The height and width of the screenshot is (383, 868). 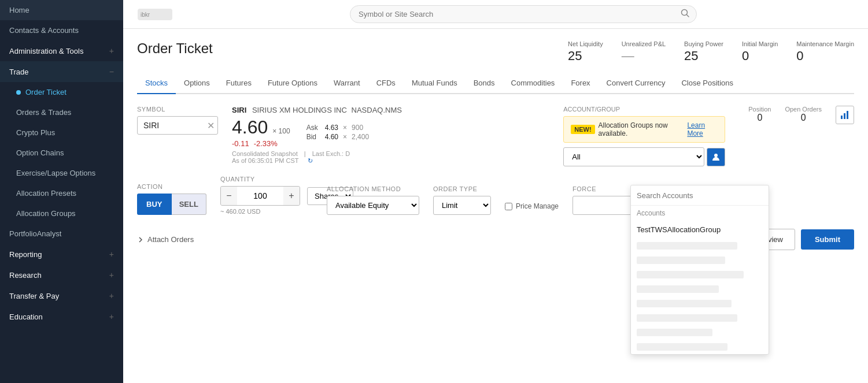 I want to click on search-bar, so click(x=523, y=14).